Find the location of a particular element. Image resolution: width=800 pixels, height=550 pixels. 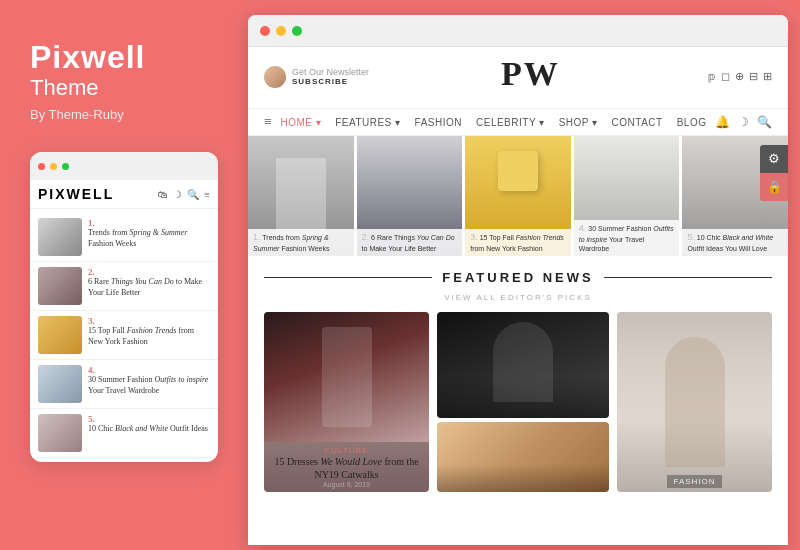

nav-celebrity: CELEBRITY ▾ is located at coordinates (510, 122).